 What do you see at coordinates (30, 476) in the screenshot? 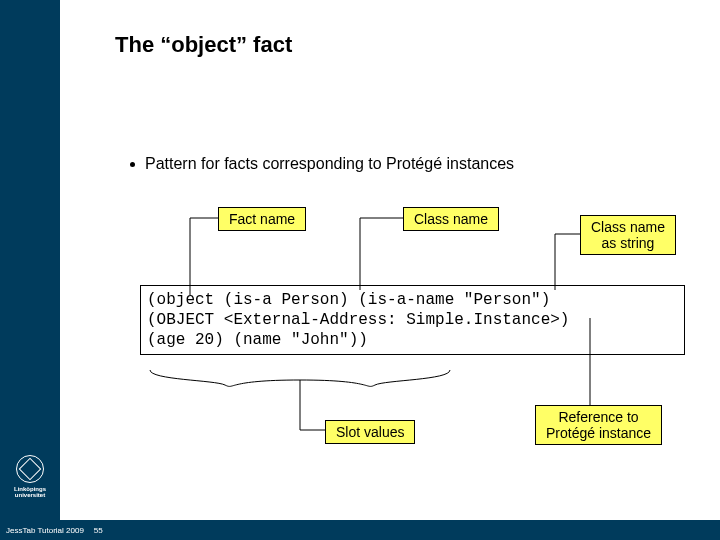
I see `university-logo: Linköpings universitet` at bounding box center [30, 476].